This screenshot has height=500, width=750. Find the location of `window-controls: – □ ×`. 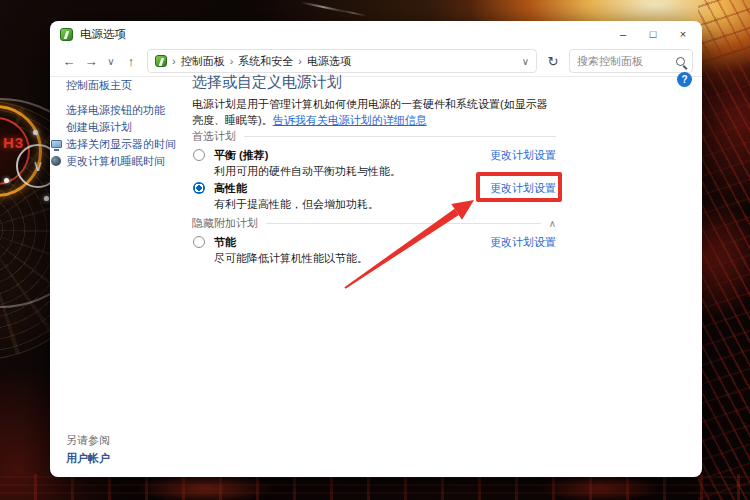

window-controls: – □ × is located at coordinates (653, 34).